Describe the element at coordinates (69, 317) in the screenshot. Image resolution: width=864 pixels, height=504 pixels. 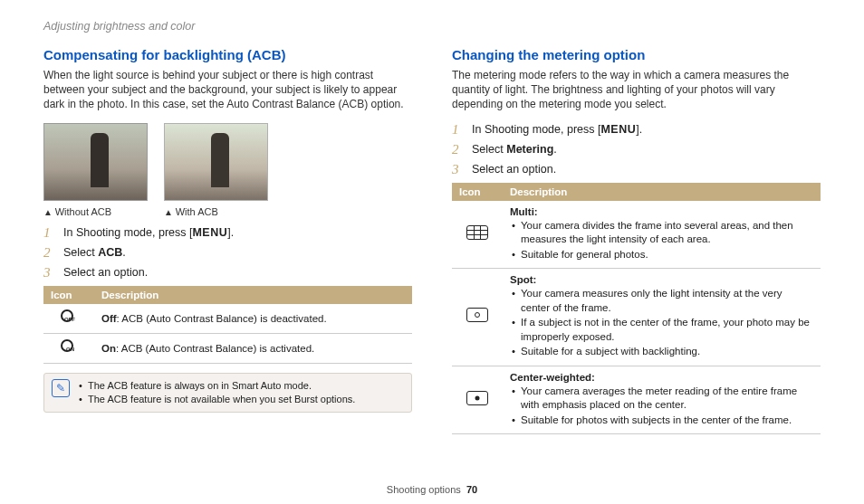
I see `acb-off-icon` at that location.